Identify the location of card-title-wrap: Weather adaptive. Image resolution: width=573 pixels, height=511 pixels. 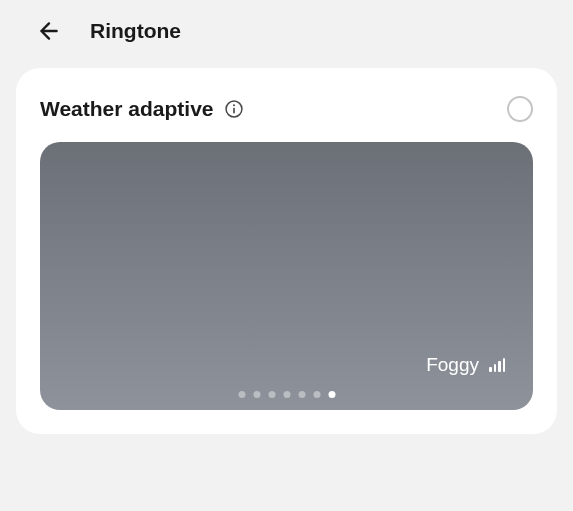
(142, 109).